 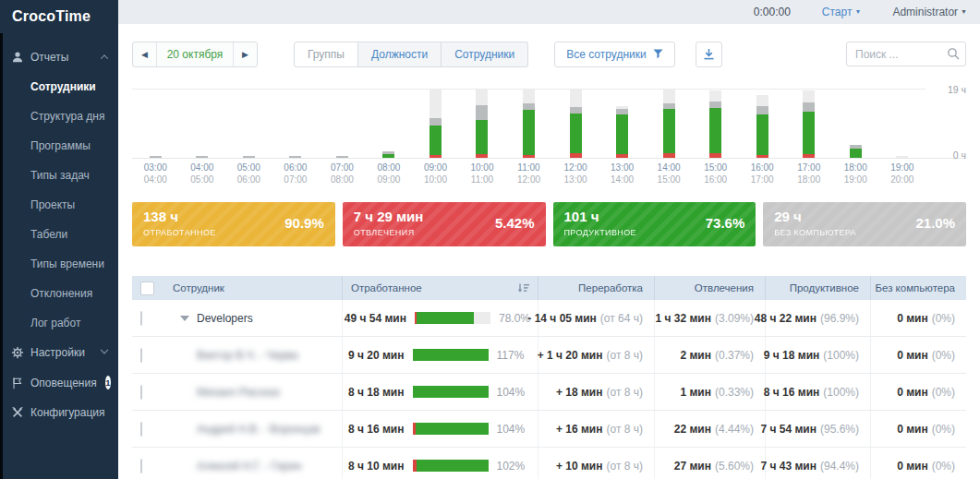 I want to click on column-header-distractions: Отвлечения, so click(x=709, y=288).